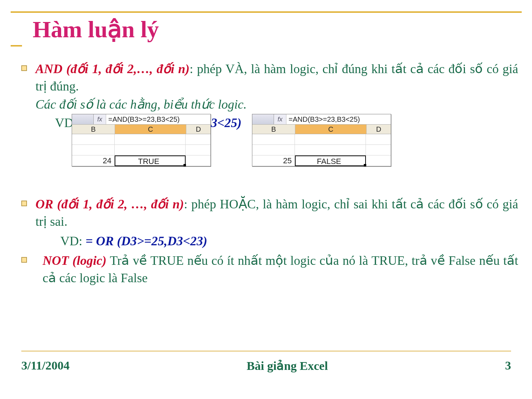 The image size is (532, 399). I want to click on not-desc: Trả về TRUE nếu có ít nhất một logic của…, so click(280, 269).